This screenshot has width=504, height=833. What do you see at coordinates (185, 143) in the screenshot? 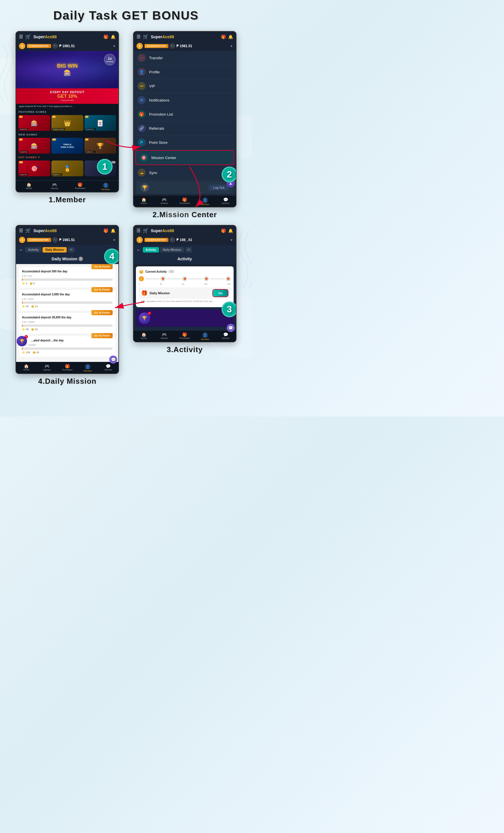
I see `menu-point-store: P Point Store` at bounding box center [185, 143].